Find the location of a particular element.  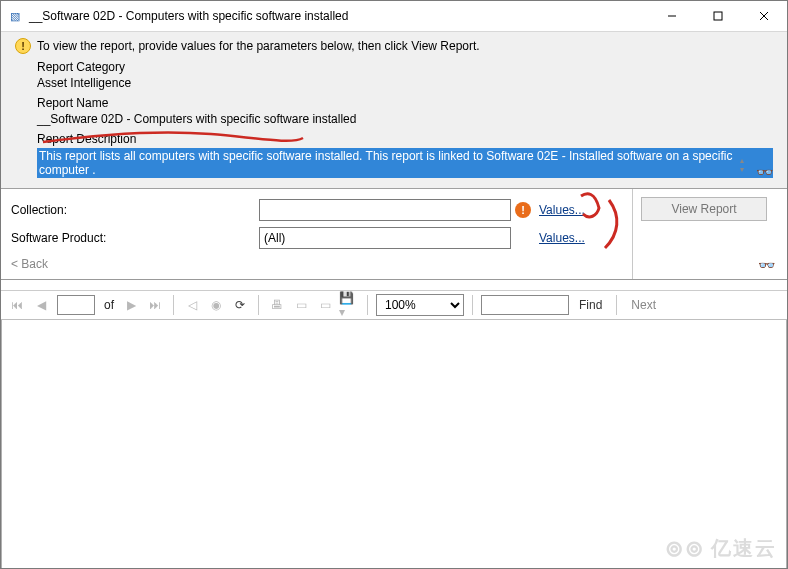

export-button: 💾▾ is located at coordinates (349, 305).